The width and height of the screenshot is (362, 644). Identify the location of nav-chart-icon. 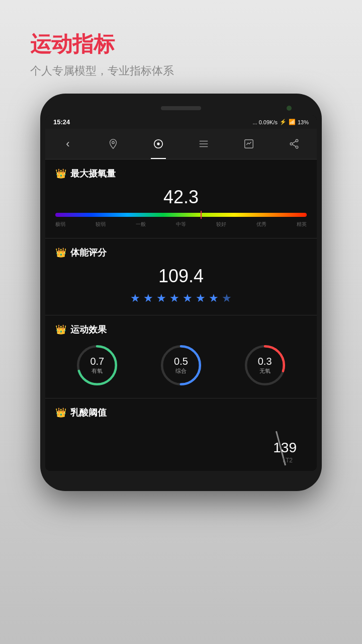
(249, 144).